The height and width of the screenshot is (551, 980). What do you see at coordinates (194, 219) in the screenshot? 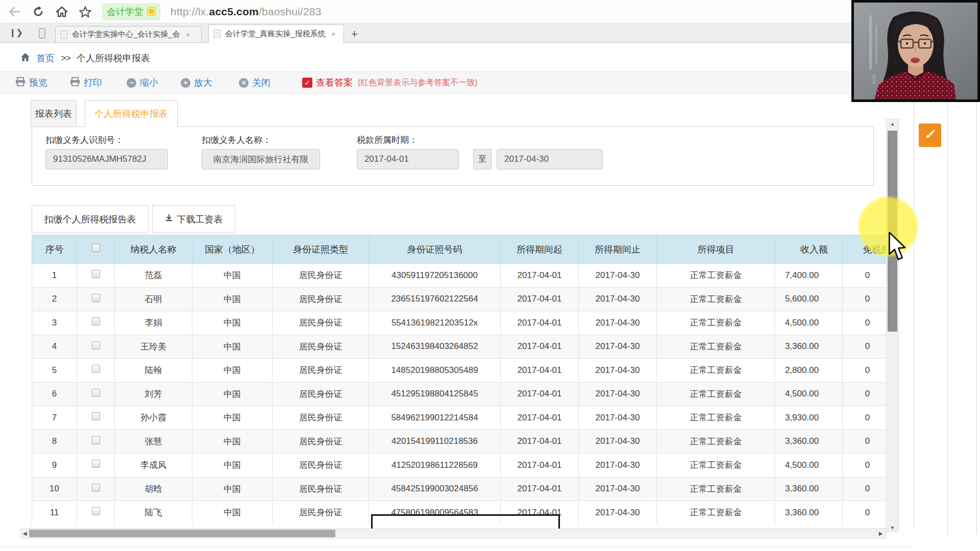
I see `download-salary-button: 下载工资表` at bounding box center [194, 219].